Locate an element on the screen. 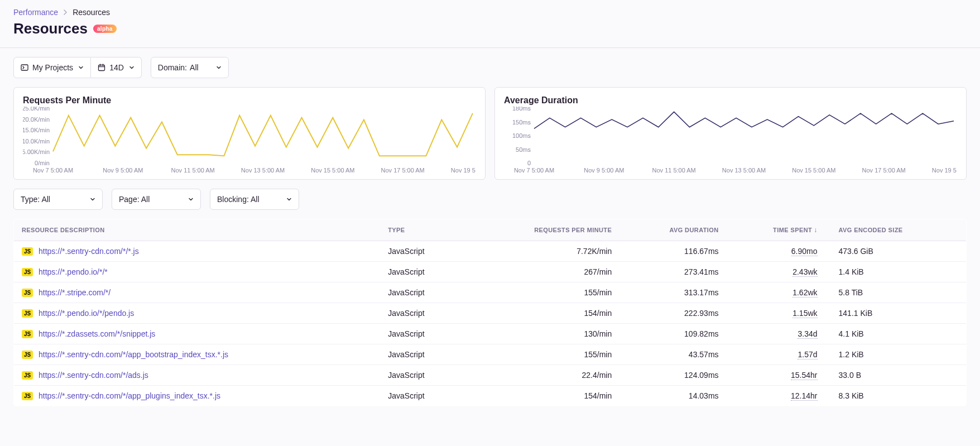 This screenshot has height=446, width=980. col-time: Time Spent↓ is located at coordinates (776, 230).